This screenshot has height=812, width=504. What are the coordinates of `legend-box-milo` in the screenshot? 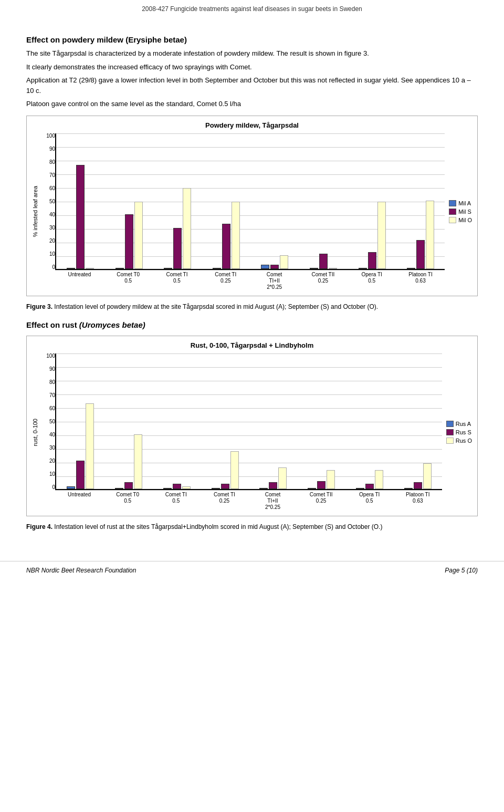 It's located at (453, 220).